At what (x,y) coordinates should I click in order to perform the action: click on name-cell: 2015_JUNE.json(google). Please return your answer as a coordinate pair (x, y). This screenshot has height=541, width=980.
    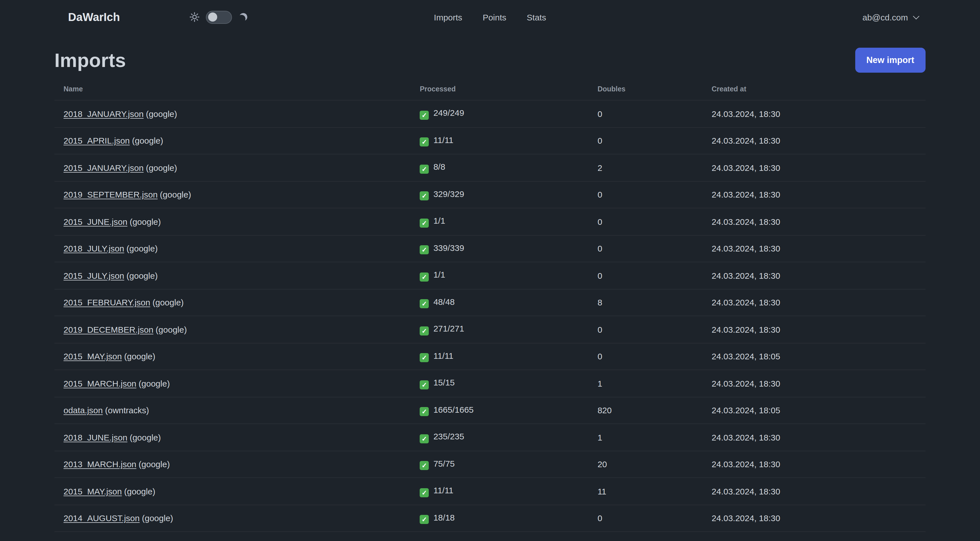
    Looking at the image, I should click on (232, 222).